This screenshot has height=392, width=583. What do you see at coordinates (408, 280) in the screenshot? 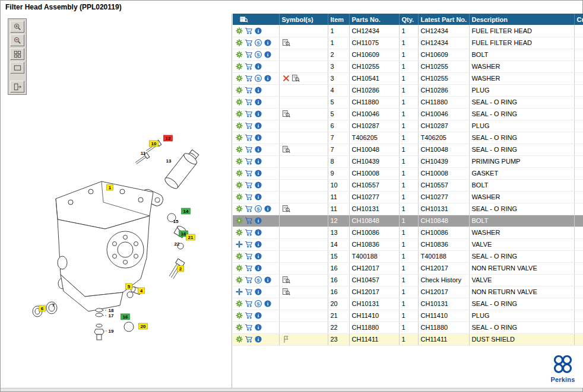
I see `parts-row: Si16CH104571Check HistoryVALVE` at bounding box center [408, 280].